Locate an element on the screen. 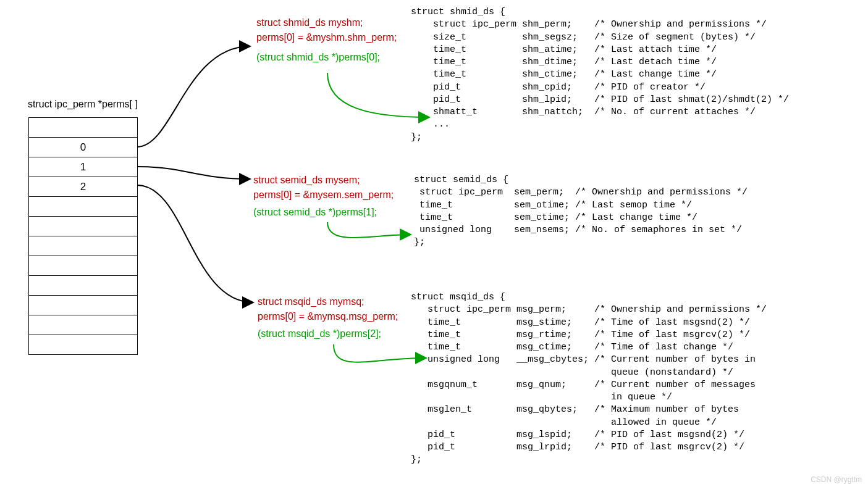 The height and width of the screenshot is (487, 868). array-row-2: 2 is located at coordinates (83, 186).